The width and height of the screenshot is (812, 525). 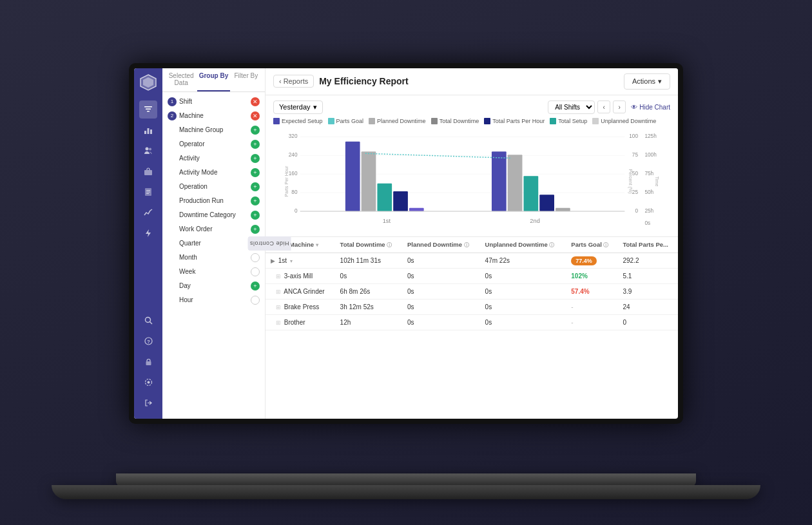 What do you see at coordinates (628, 121) in the screenshot?
I see `legend-label: Unplanned Downtime` at bounding box center [628, 121].